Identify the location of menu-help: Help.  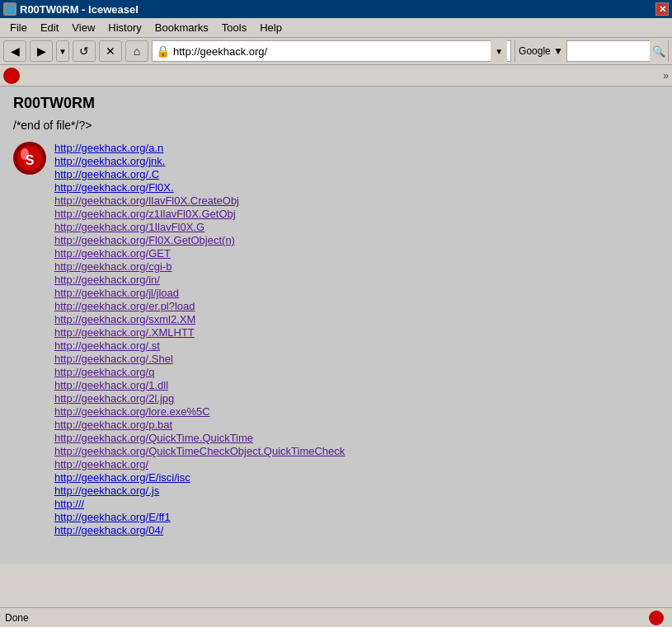
(270, 28).